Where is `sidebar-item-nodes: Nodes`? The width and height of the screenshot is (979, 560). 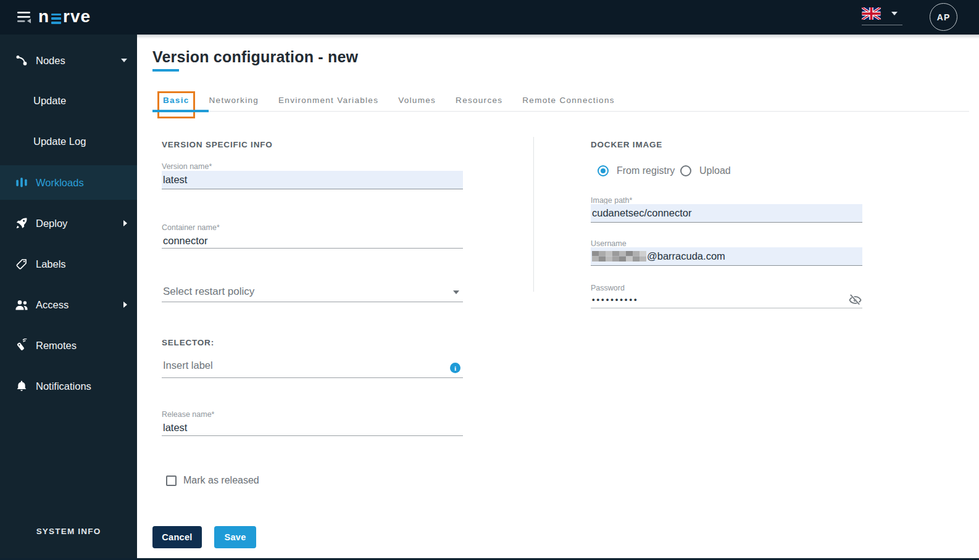 sidebar-item-nodes: Nodes is located at coordinates (69, 60).